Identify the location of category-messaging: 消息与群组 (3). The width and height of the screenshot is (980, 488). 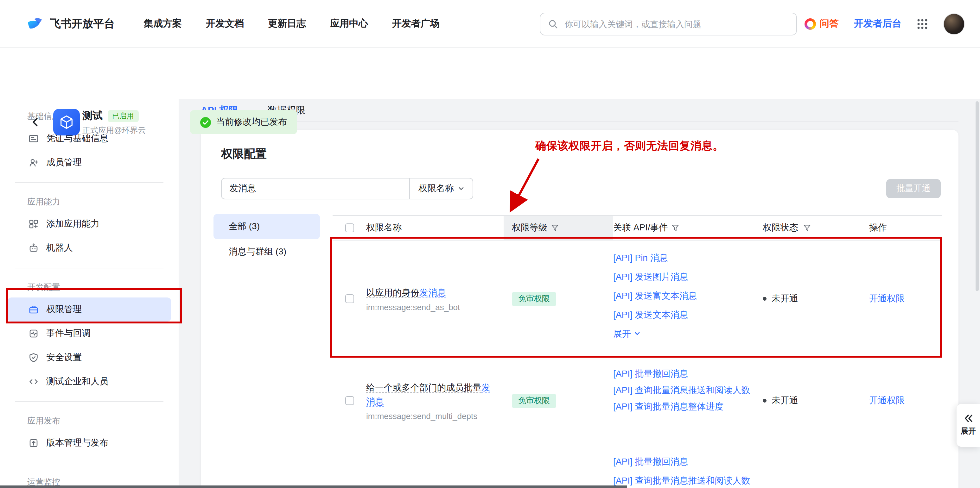
(267, 252).